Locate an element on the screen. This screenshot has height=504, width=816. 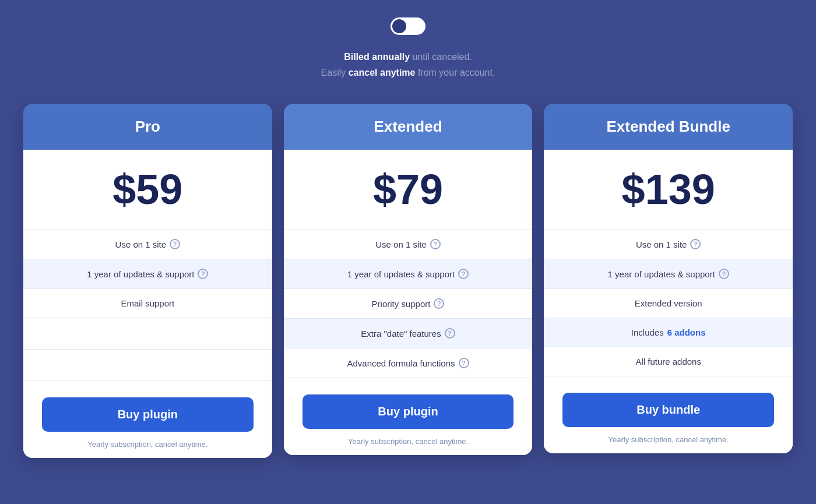
help-icon-extended-0: ? is located at coordinates (435, 244).